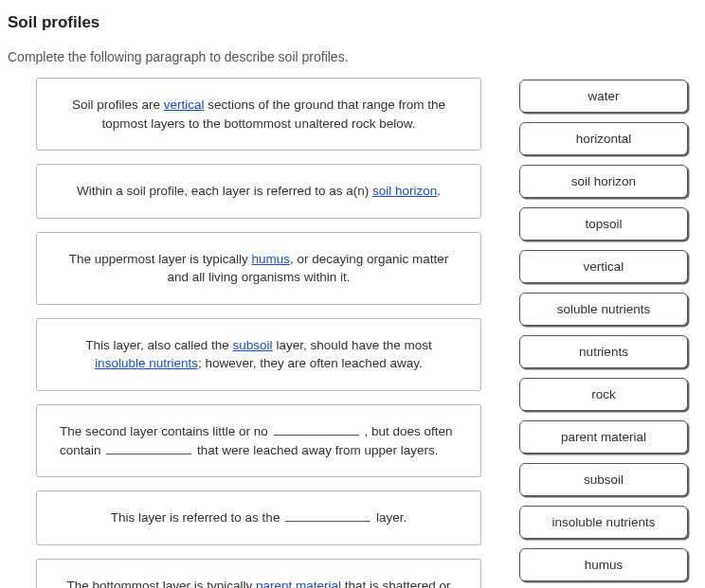  What do you see at coordinates (604, 138) in the screenshot?
I see `option-horizontal: horizontal` at bounding box center [604, 138].